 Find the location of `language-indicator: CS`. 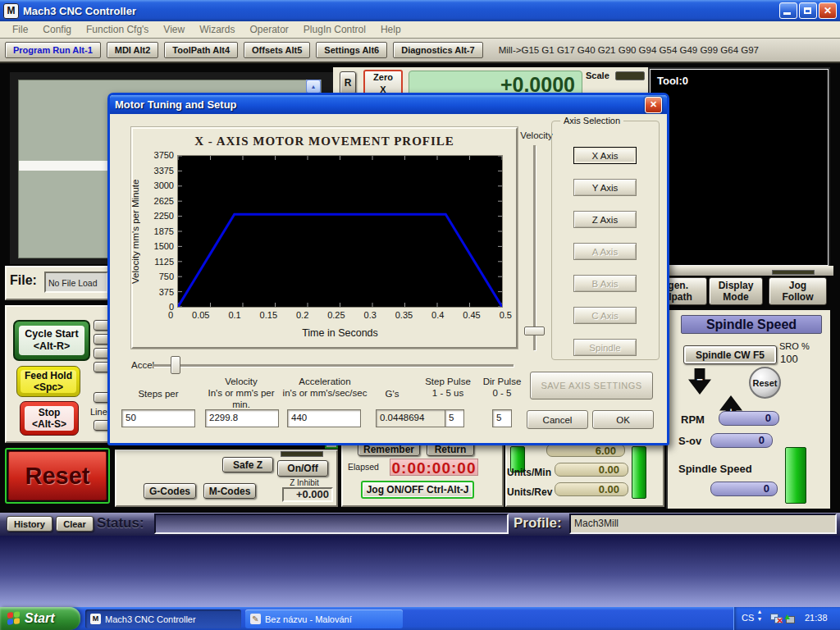

language-indicator: CS is located at coordinates (748, 618).